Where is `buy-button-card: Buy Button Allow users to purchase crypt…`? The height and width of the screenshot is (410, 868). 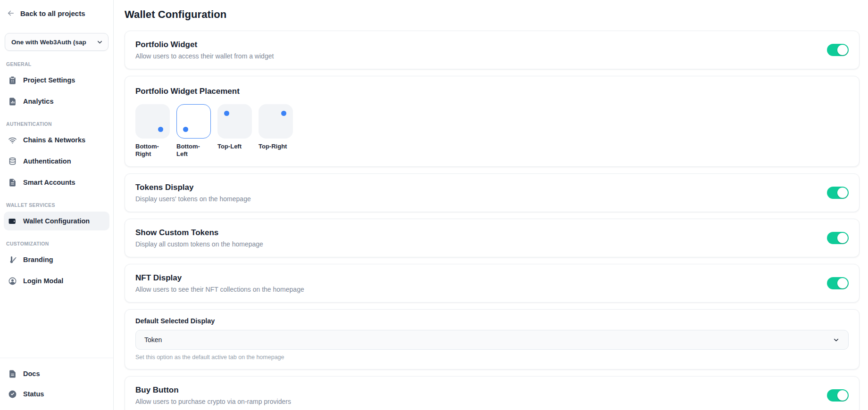
buy-button-card: Buy Button Allow users to purchase crypt… is located at coordinates (492, 393).